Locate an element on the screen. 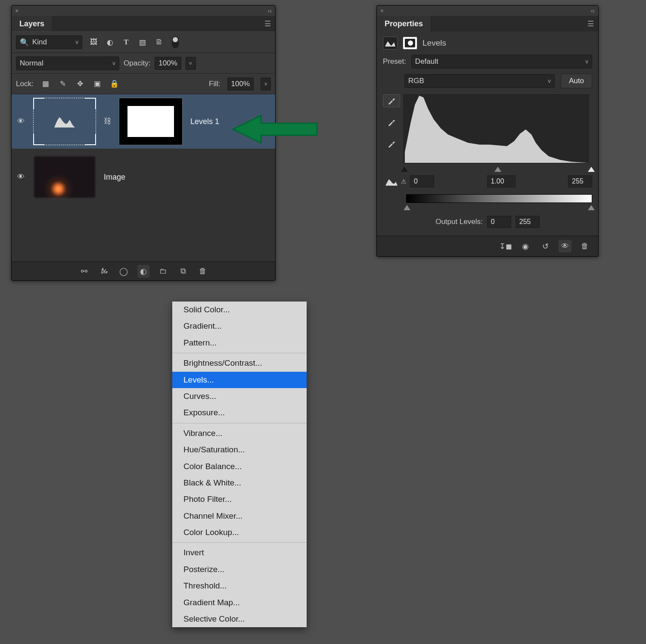  fill-input: 100% is located at coordinates (240, 84).